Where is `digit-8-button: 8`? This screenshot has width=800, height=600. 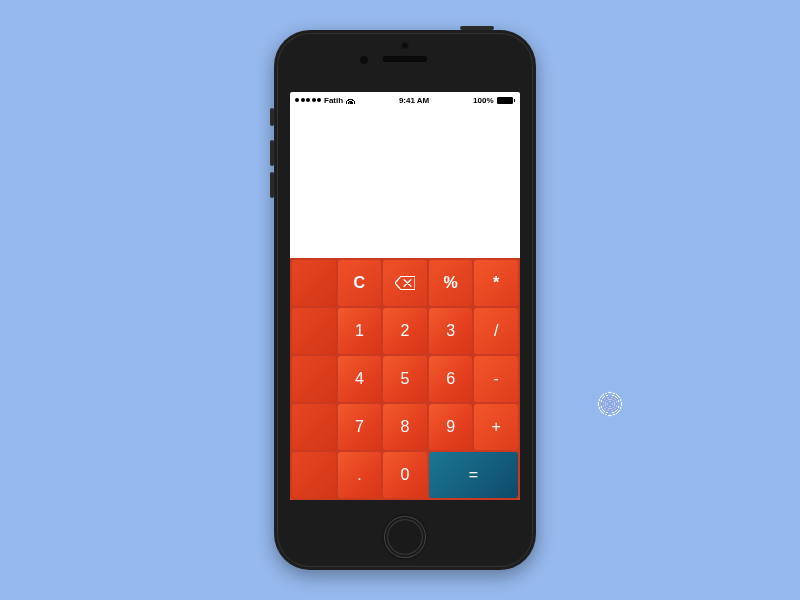
digit-8-button: 8 is located at coordinates (405, 427).